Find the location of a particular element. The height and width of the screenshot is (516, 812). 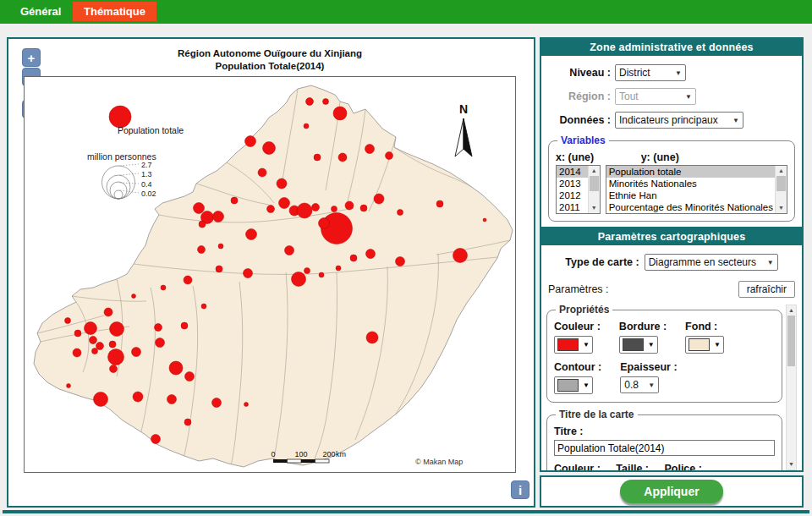

legend-size-4: 0.02 is located at coordinates (149, 194).